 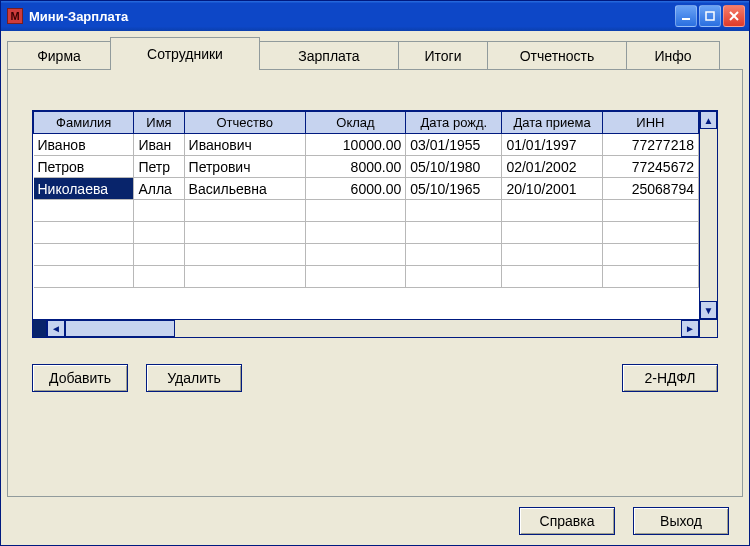 What do you see at coordinates (244, 189) in the screenshot?
I see `cell: Васильевна` at bounding box center [244, 189].